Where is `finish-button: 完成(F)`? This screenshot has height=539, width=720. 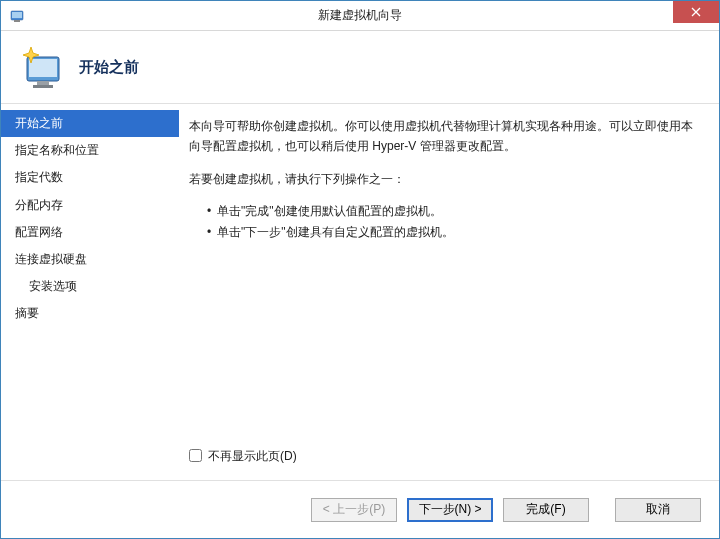 finish-button: 完成(F) is located at coordinates (546, 510).